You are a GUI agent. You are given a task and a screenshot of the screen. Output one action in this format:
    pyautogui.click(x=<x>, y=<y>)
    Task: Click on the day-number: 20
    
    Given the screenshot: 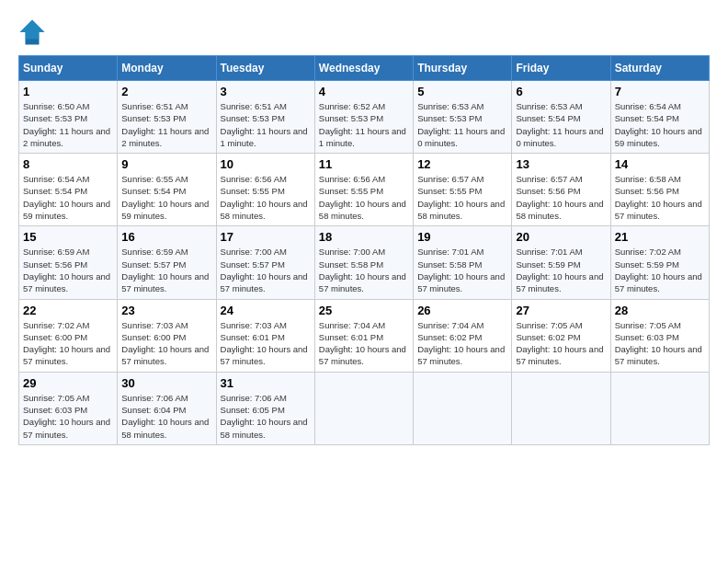 What is the action you would take?
    pyautogui.click(x=561, y=237)
    